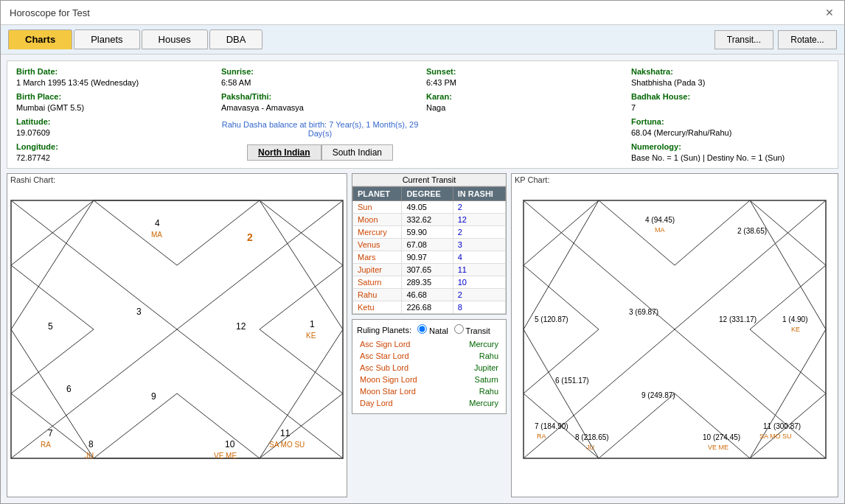 This screenshot has height=504, width=845. What do you see at coordinates (428, 220) in the screenshot?
I see `degree-cell: 332.62` at bounding box center [428, 220].